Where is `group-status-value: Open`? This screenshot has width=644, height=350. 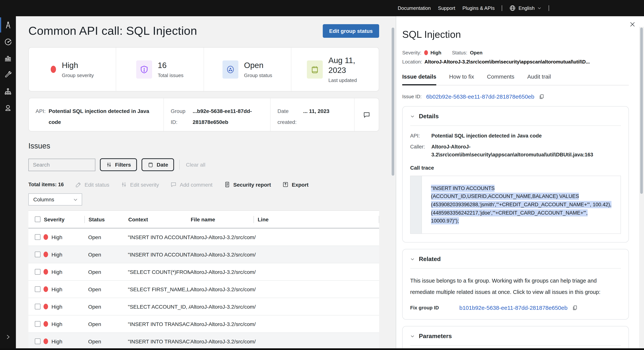 group-status-value: Open is located at coordinates (258, 65).